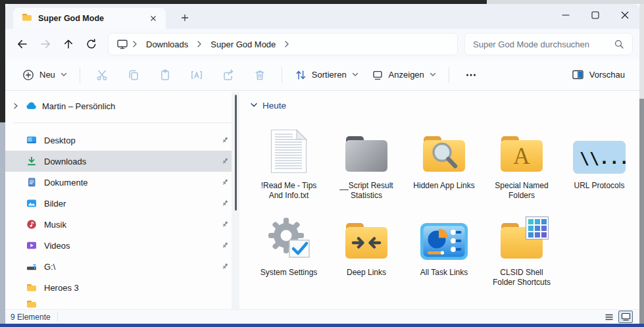  What do you see at coordinates (444, 251) in the screenshot?
I see `file-all-task-links: All Task Links` at bounding box center [444, 251].